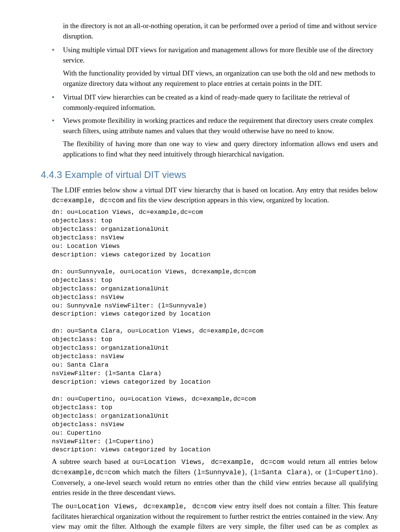  What do you see at coordinates (220, 149) in the screenshot?
I see `bullet-sub: The flexibility of having more than one …` at bounding box center [220, 149].